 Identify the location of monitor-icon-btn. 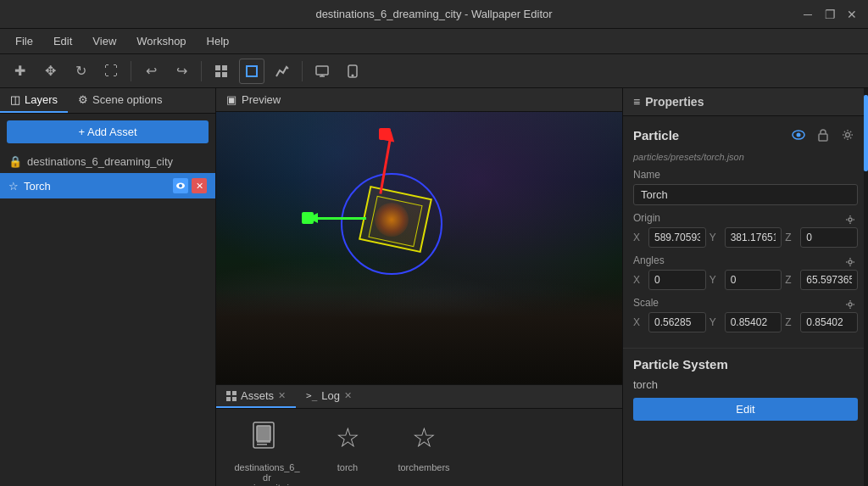
(322, 71).